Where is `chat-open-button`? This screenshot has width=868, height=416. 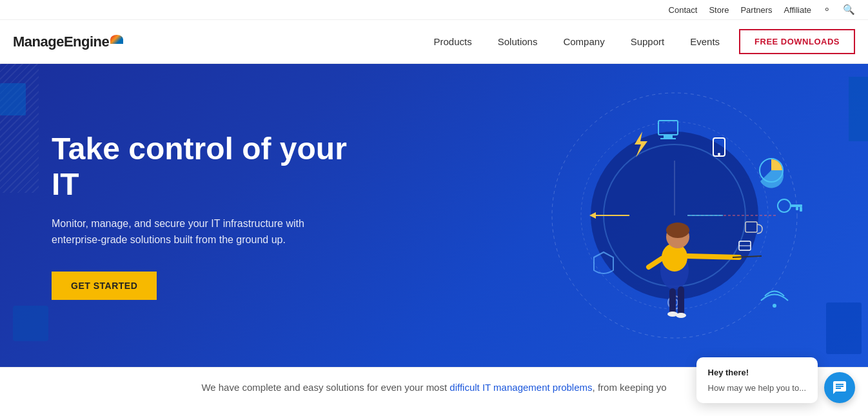
chat-open-button is located at coordinates (840, 388).